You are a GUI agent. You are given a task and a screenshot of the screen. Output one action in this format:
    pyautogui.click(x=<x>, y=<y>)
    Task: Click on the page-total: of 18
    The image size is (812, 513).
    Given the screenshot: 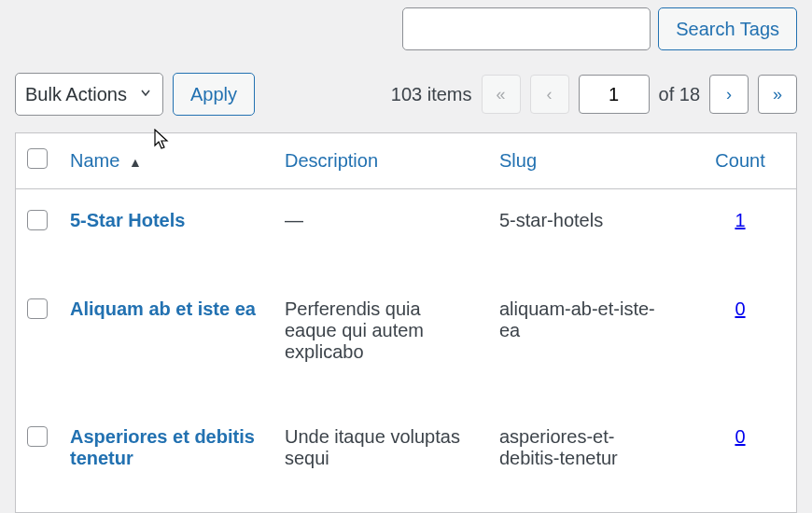 What is the action you would take?
    pyautogui.click(x=679, y=95)
    